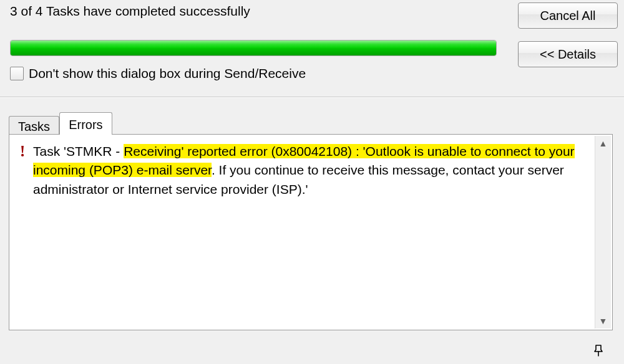 This screenshot has height=364, width=624. What do you see at coordinates (312, 97) in the screenshot?
I see `divider` at bounding box center [312, 97].